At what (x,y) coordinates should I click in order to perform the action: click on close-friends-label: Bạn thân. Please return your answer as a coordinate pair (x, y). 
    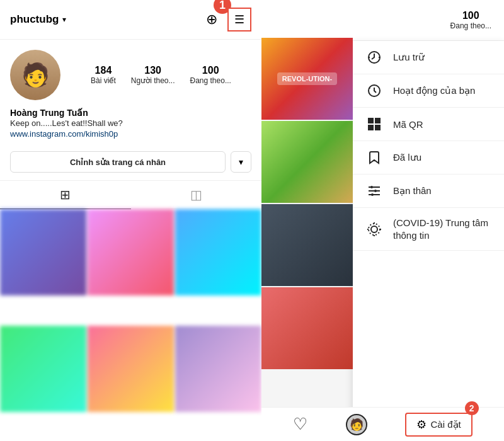
    Looking at the image, I should click on (412, 191).